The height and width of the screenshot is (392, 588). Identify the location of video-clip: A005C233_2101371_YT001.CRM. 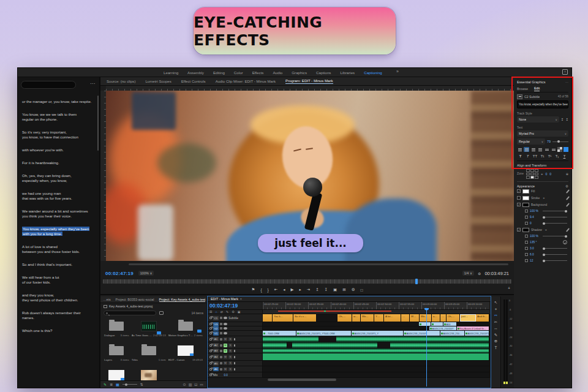
(324, 333).